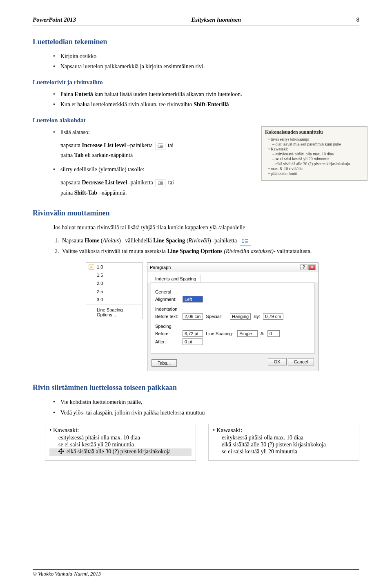  I want to click on after-label: After:, so click(167, 342).